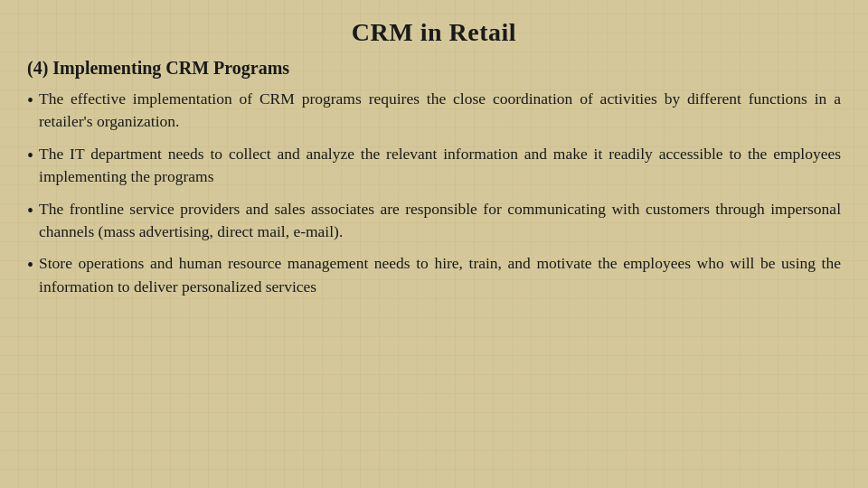 Image resolution: width=868 pixels, height=488 pixels. Describe the element at coordinates (439, 166) in the screenshot. I see `bullet-text-2: The IT department needs to collect and a…` at that location.